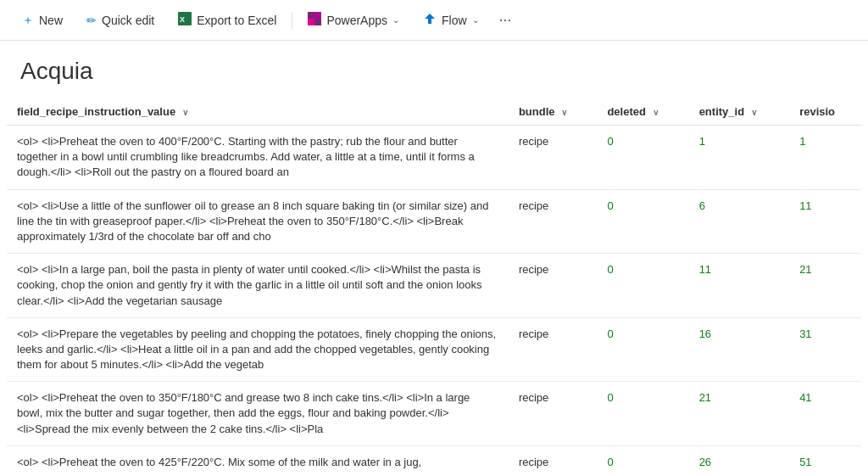 Image resolution: width=868 pixels, height=476 pixels. What do you see at coordinates (826, 350) in the screenshot?
I see `cell-revision: 31` at bounding box center [826, 350].